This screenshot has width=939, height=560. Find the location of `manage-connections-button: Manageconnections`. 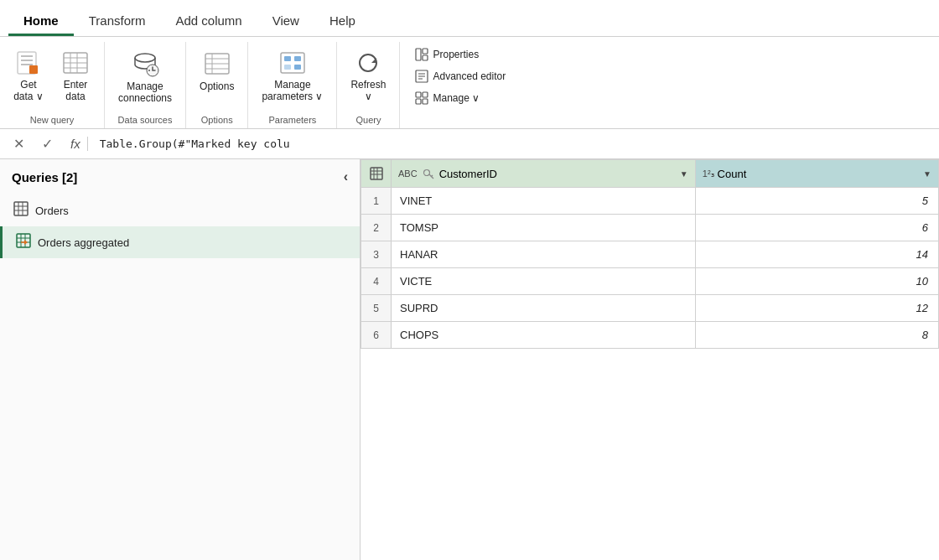

manage-connections-button: Manageconnections is located at coordinates (145, 75).